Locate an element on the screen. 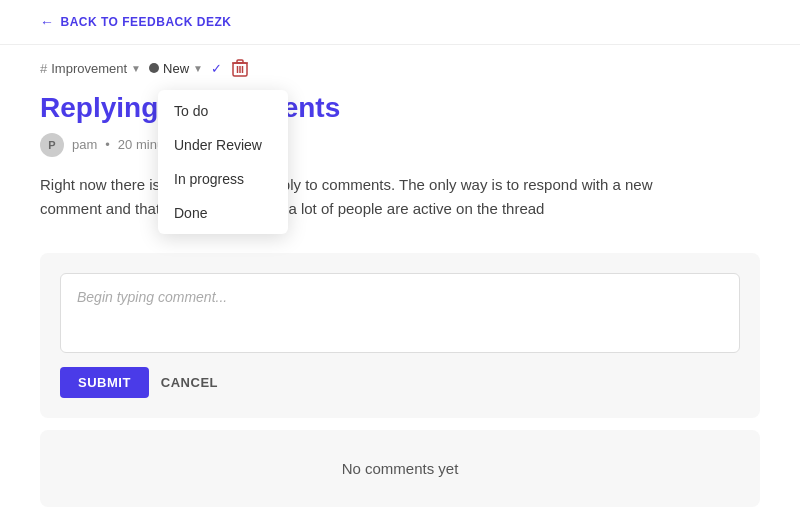  status-chevron-icon: ▼ is located at coordinates (198, 68).